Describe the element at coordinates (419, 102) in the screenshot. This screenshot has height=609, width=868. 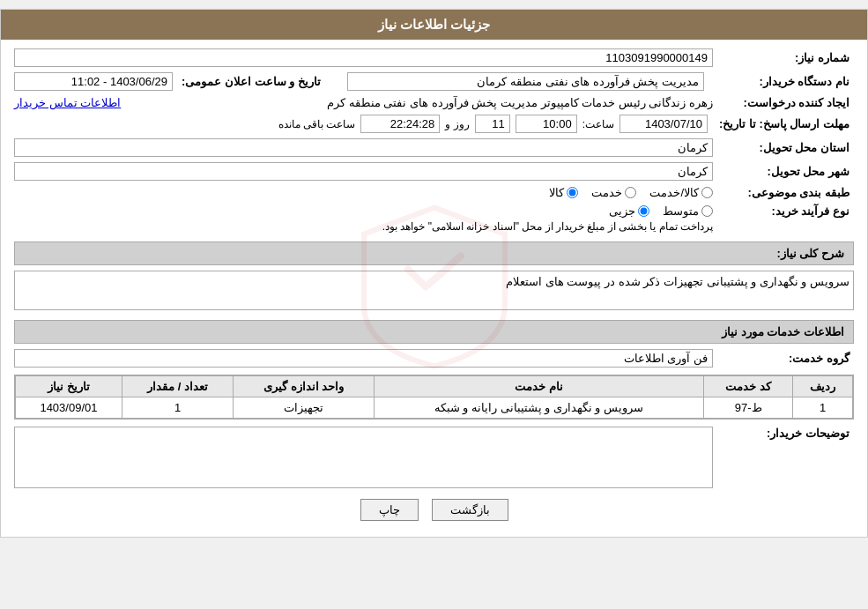
I see `ijad-konande-value: زهره زندگانی رئیس خدمات کامپیوتر مدیریت …` at that location.